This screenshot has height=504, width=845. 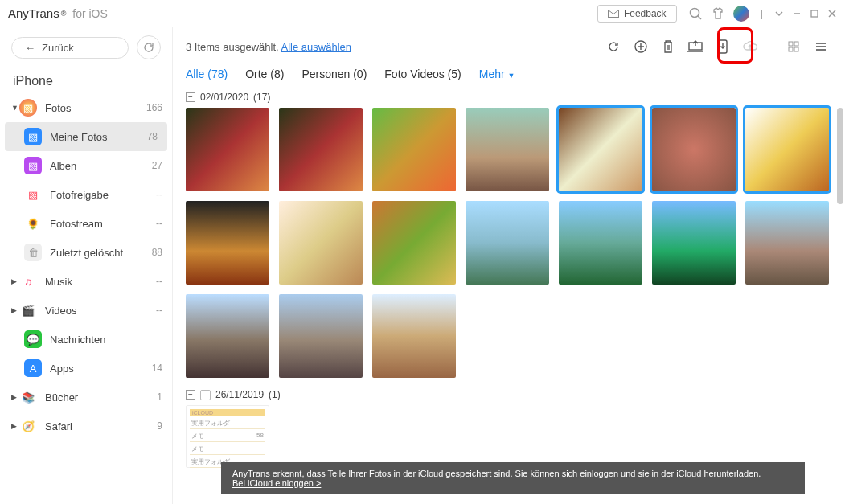 What do you see at coordinates (28, 426) in the screenshot?
I see `category-icon: 🧭` at bounding box center [28, 426].